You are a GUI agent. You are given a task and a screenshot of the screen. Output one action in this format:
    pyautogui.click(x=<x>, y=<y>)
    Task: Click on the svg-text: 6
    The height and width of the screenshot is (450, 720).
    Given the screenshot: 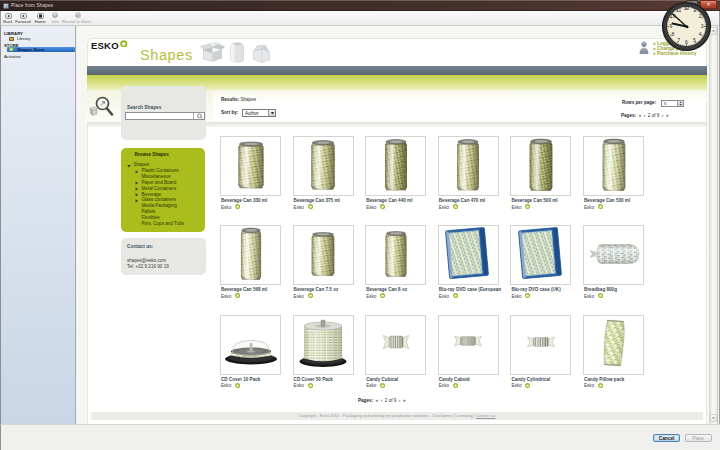 What is the action you would take?
    pyautogui.click(x=686, y=42)
    